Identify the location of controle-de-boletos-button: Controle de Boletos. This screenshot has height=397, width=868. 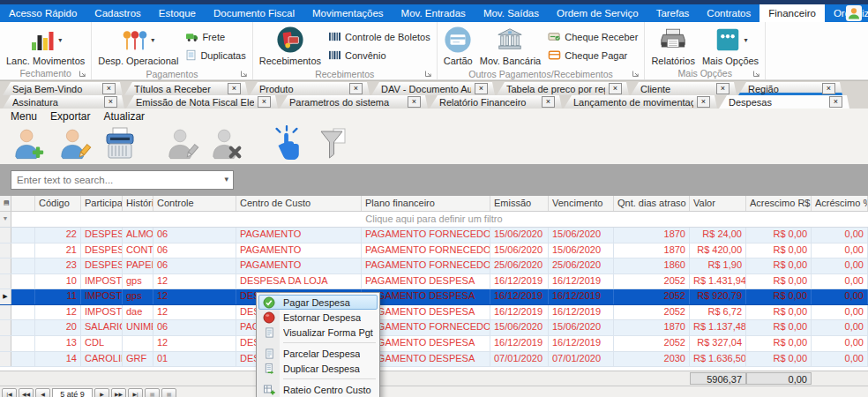
(379, 37).